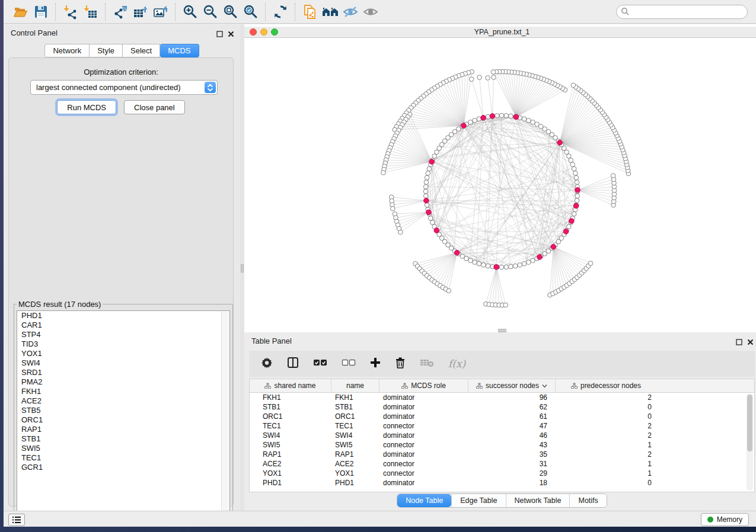 The width and height of the screenshot is (756, 532). Describe the element at coordinates (87, 107) in the screenshot. I see `run-mcds-button: Run MCDS` at that location.